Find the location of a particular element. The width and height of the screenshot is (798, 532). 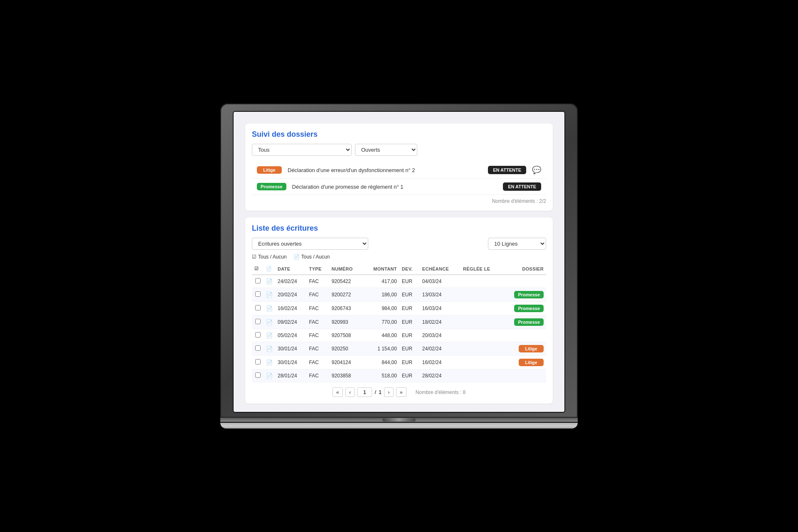

col-dev: DEV. is located at coordinates (410, 269).